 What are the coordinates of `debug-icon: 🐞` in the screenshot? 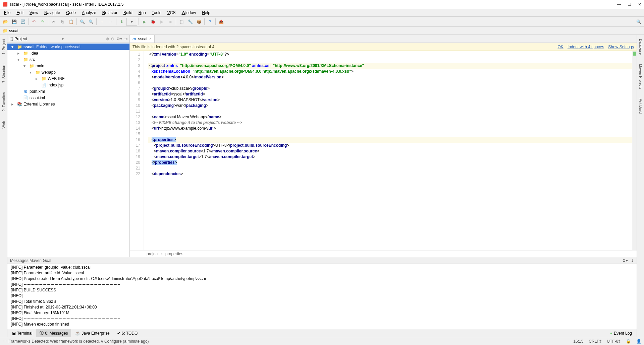 It's located at (153, 22).